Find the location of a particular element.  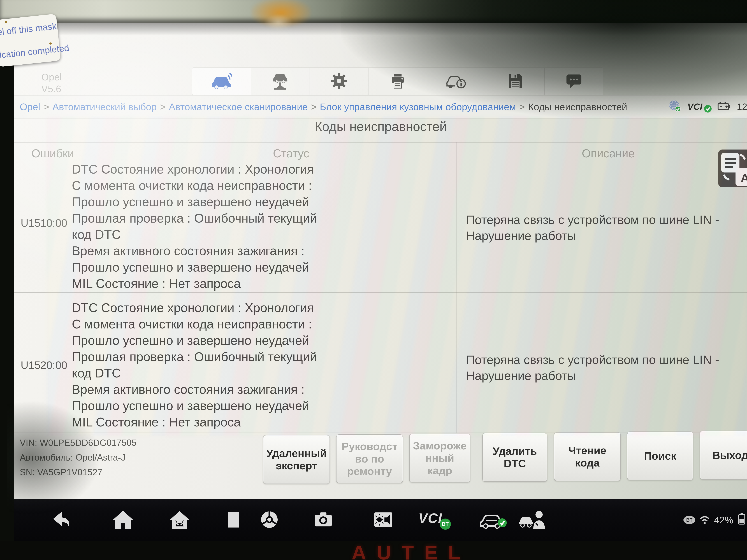

bluetooth-badge: BT is located at coordinates (445, 524).